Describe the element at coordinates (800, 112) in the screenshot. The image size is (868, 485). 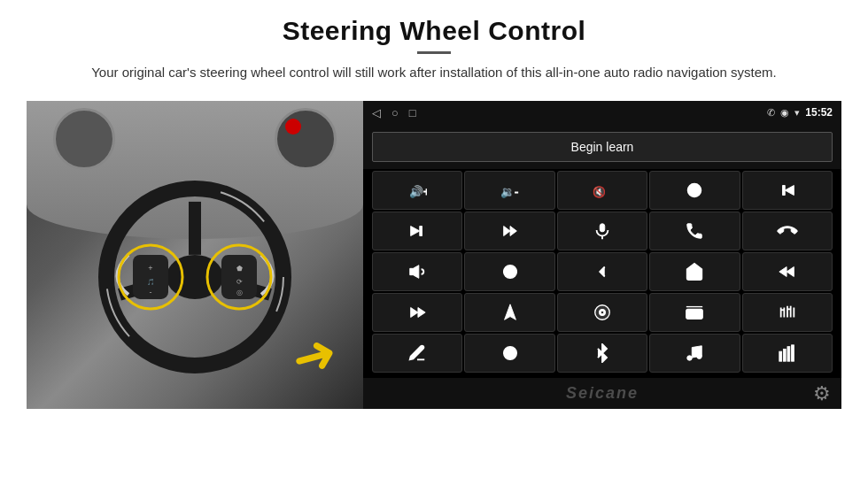
I see `status-right-icons: ✆ ◉ ▾ 15:52` at that location.